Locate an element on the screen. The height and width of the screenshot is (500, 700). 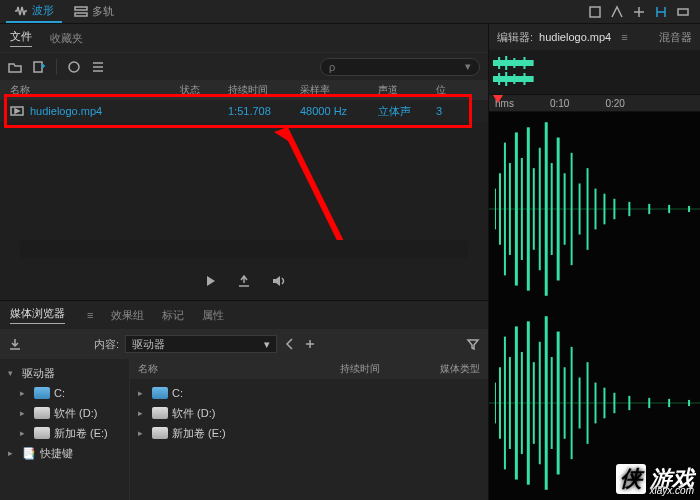
content-drive-d: ▸软件 (D:) is located at coordinates (309, 413).